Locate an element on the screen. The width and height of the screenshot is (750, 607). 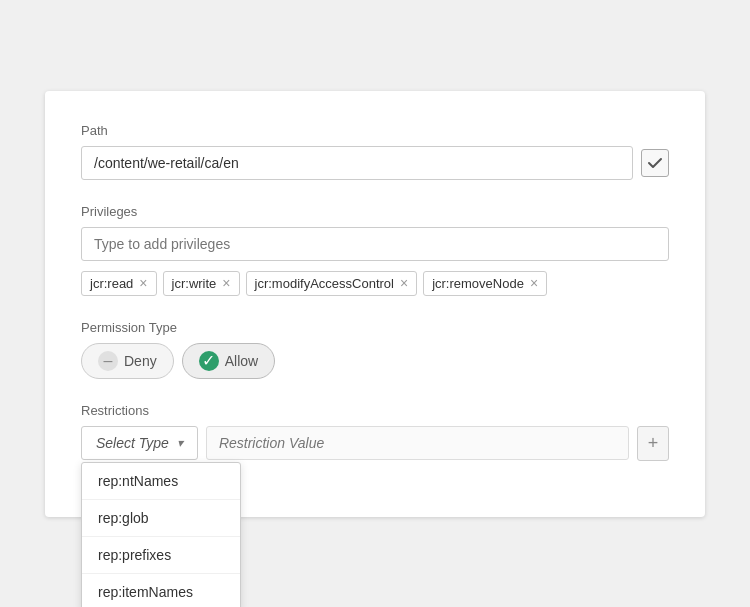
tag-label: jcr:write is located at coordinates (194, 284).